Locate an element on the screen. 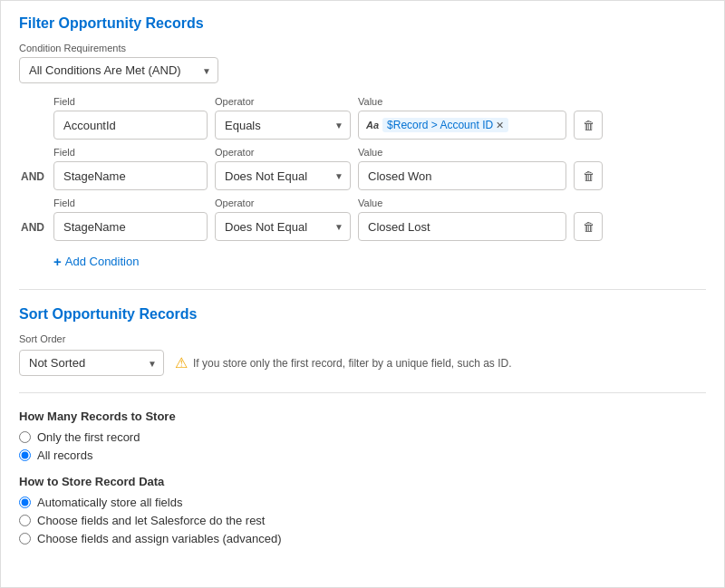 This screenshot has height=588, width=725. condition-requirements-select: All Conditions Are Met (AND) Any Conditi… is located at coordinates (119, 71).